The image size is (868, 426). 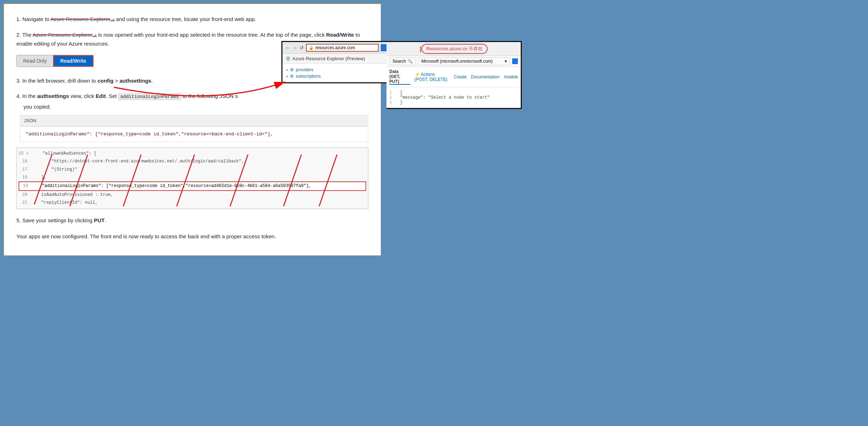 I want to click on code-line-15: 15 ▾ "allowedAudiences": [, so click(x=192, y=154).